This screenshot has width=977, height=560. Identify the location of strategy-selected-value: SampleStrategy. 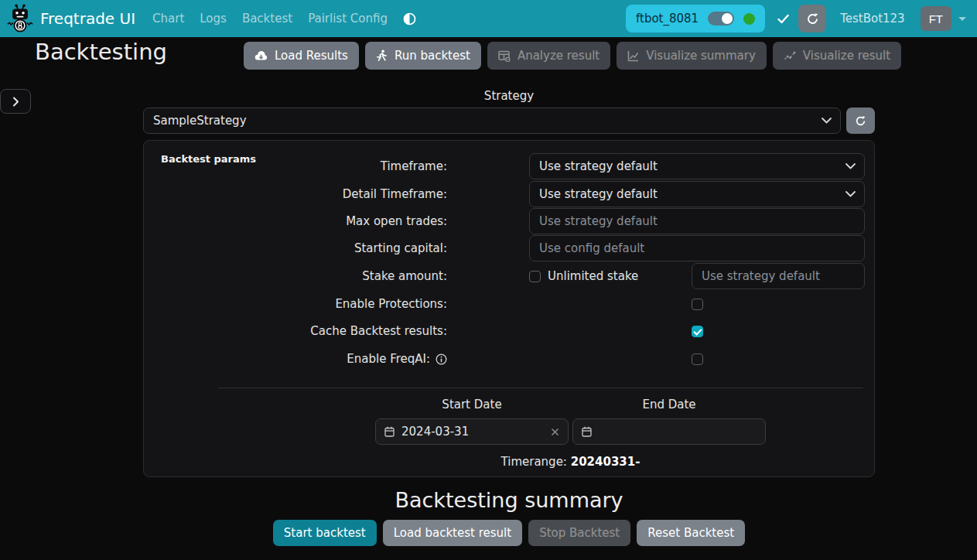
(200, 121).